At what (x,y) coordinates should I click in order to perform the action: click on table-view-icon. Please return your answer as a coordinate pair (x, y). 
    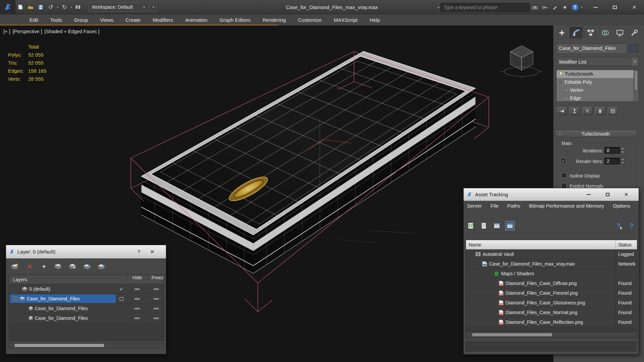
    Looking at the image, I should click on (497, 226).